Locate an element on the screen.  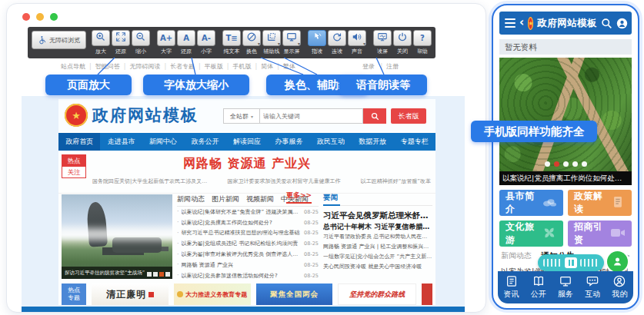
bottom-nav-item: 我的 is located at coordinates (620, 287).